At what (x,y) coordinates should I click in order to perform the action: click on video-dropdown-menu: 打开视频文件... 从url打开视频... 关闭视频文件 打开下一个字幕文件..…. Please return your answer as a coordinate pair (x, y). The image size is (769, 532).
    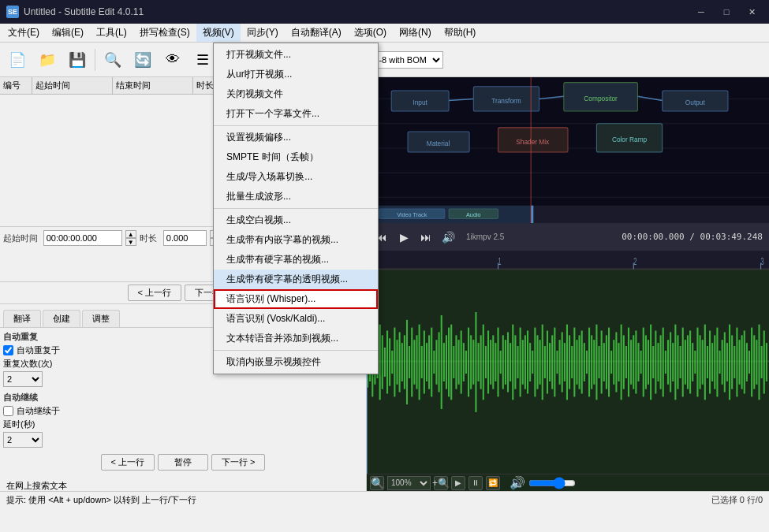
    Looking at the image, I should click on (296, 208).